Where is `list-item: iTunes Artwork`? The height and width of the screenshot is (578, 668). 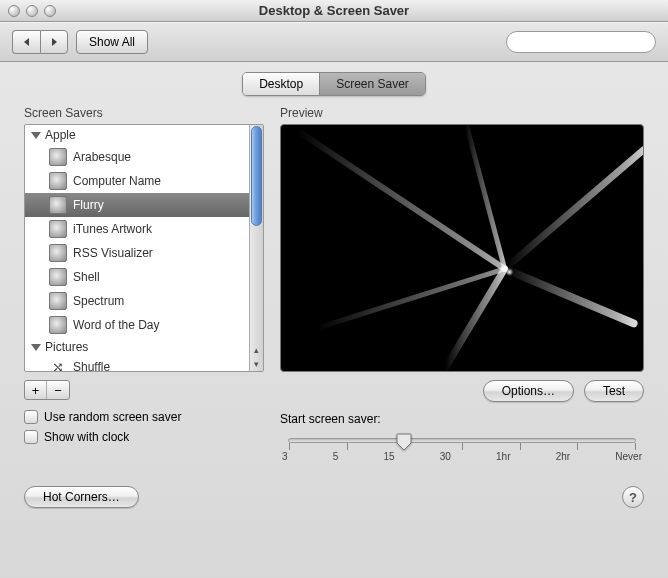 list-item: iTunes Artwork is located at coordinates (137, 229).